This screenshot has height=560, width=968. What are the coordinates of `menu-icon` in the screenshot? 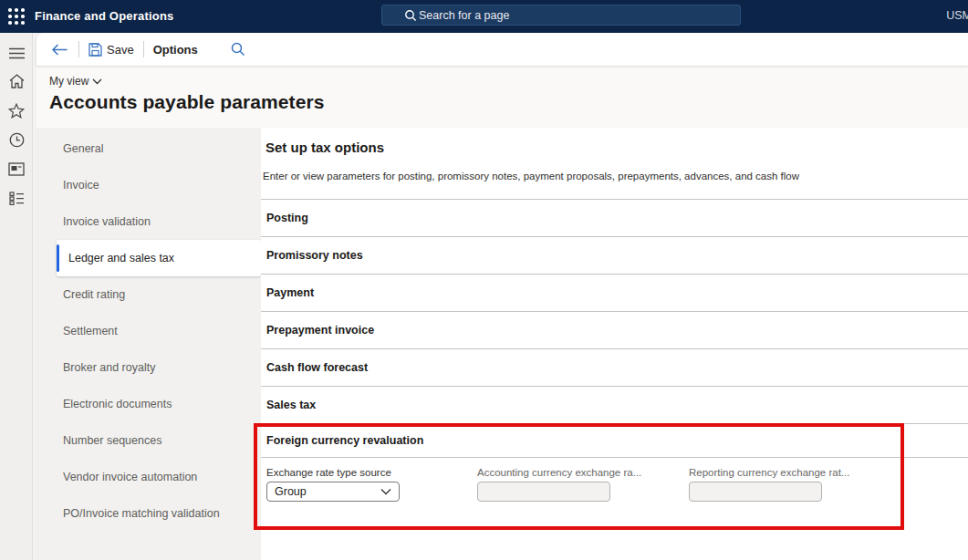 It's located at (16, 53).